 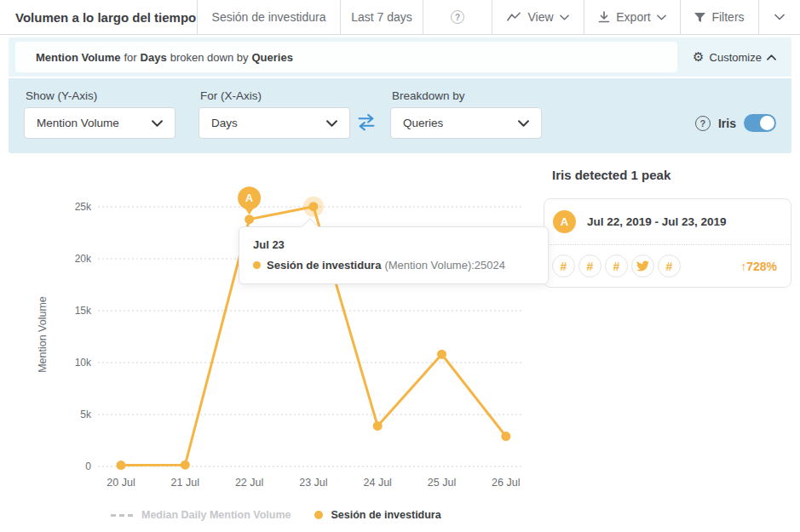 What do you see at coordinates (129, 58) in the screenshot?
I see `summary-for: for` at bounding box center [129, 58].